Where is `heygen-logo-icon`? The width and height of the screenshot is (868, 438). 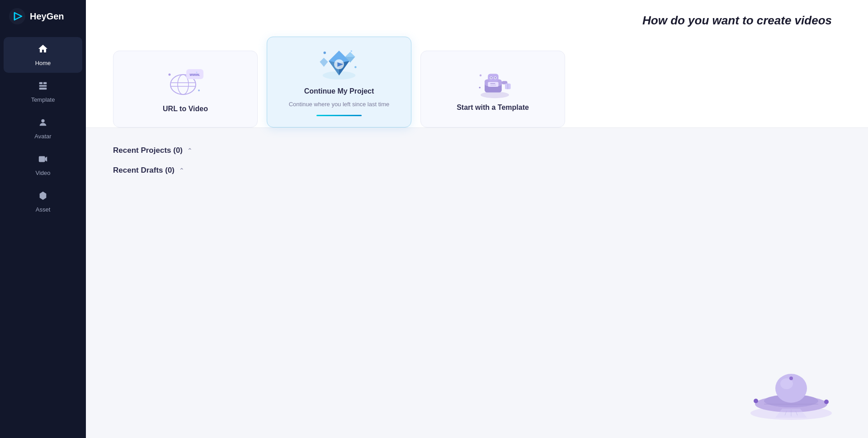
heygen-logo-icon is located at coordinates (17, 16).